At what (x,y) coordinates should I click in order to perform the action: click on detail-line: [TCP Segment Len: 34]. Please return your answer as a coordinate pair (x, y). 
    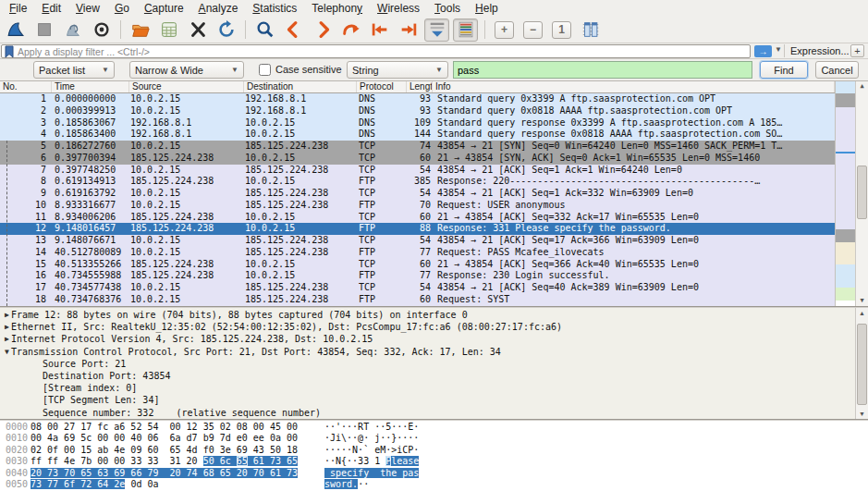
    Looking at the image, I should click on (427, 399).